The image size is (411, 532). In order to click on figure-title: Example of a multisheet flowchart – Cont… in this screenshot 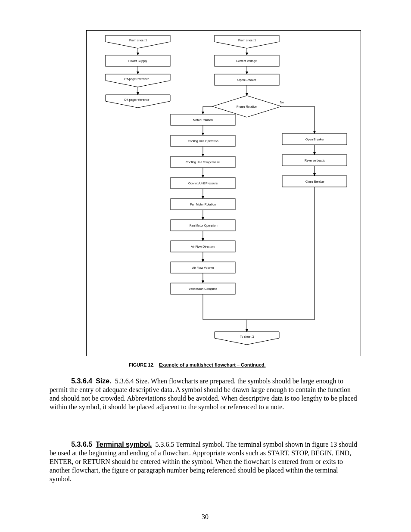, I will do `click(212, 365)`.